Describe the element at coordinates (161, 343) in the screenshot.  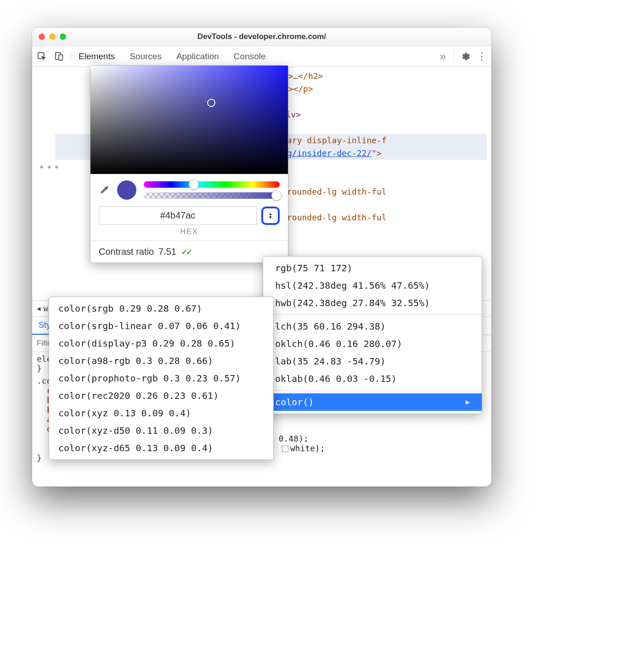
I see `submenu-item: color(display-p3 0.29 0.28 0.65)` at that location.